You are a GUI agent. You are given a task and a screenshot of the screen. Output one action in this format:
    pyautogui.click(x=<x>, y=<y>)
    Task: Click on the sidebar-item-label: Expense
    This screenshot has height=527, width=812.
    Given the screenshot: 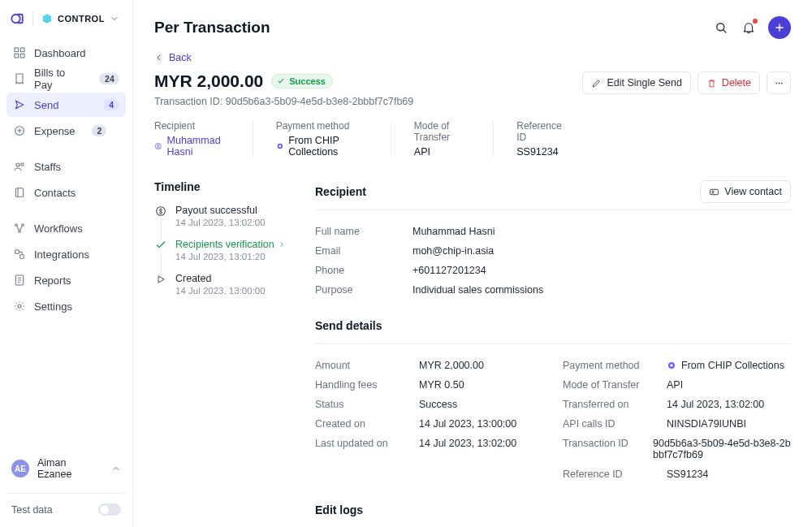 What is the action you would take?
    pyautogui.click(x=55, y=132)
    